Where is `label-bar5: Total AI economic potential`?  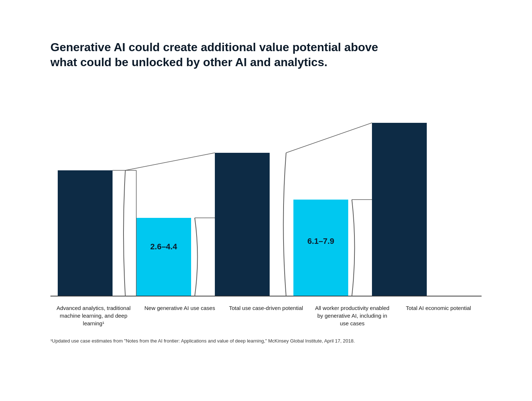 label-bar5: Total AI economic potential is located at coordinates (438, 316).